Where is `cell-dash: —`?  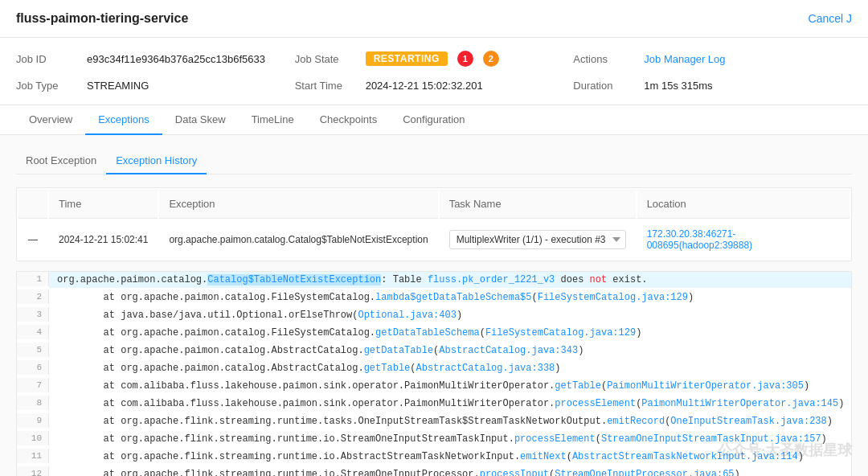
cell-dash: — is located at coordinates (33, 240).